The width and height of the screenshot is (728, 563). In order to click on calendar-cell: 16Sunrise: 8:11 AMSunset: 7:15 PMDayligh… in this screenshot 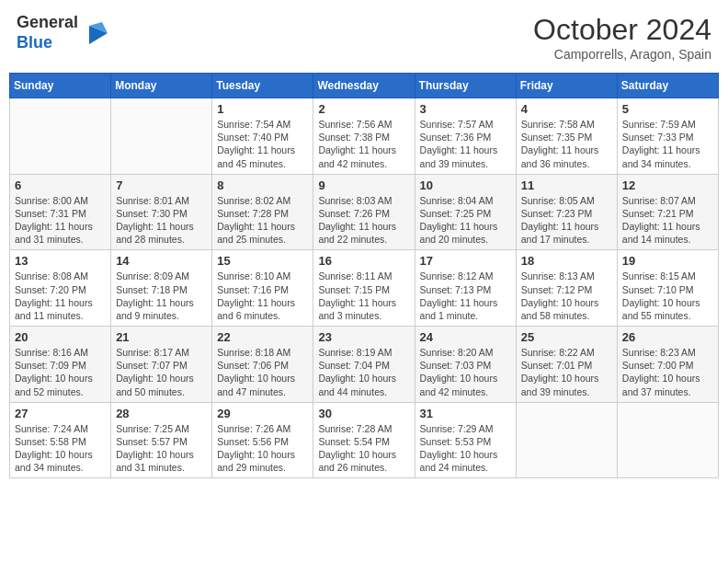, I will do `click(364, 289)`.